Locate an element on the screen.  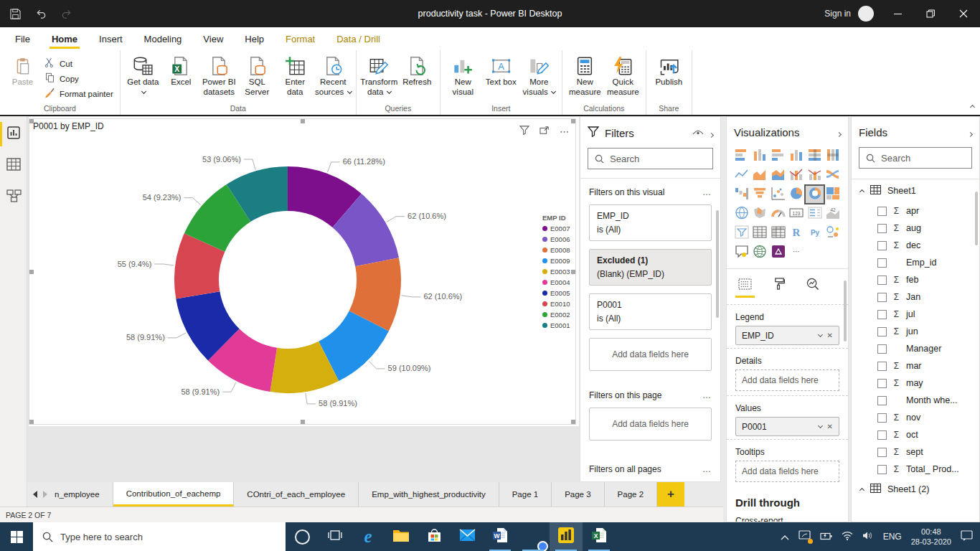
section-more-icon: … is located at coordinates (707, 395).